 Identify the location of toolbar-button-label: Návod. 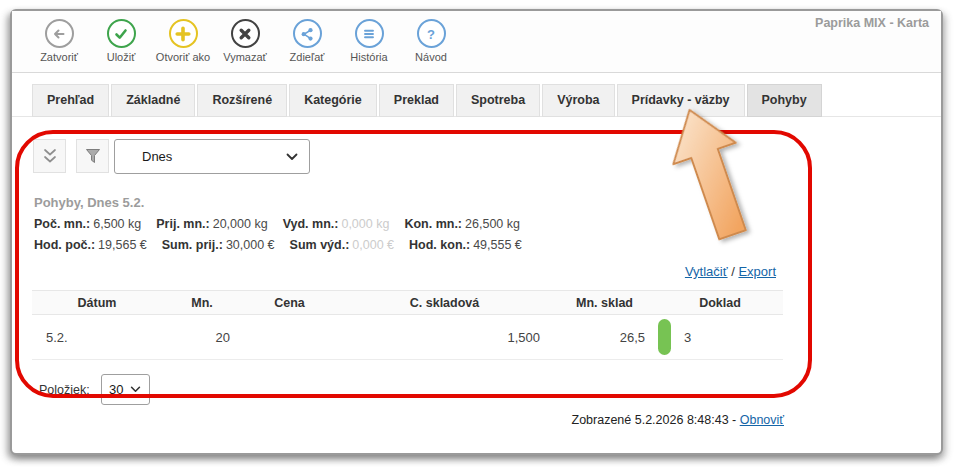
(431, 57).